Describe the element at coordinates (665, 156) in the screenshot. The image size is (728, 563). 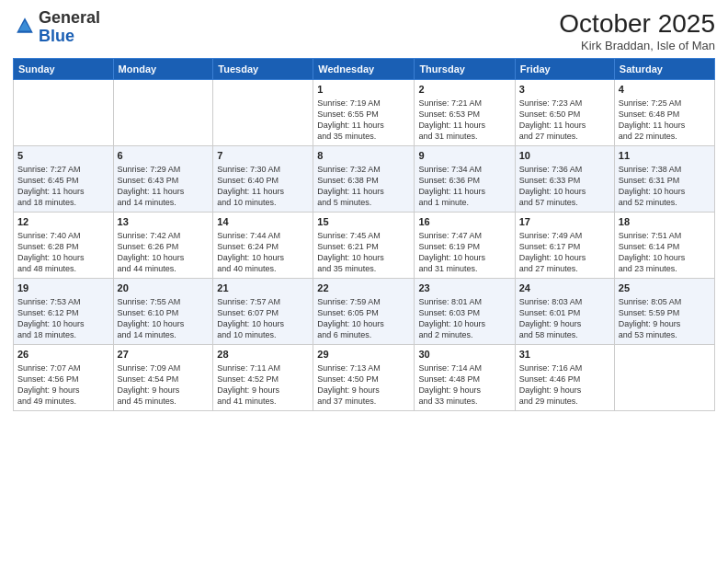
I see `day-number: 11` at that location.